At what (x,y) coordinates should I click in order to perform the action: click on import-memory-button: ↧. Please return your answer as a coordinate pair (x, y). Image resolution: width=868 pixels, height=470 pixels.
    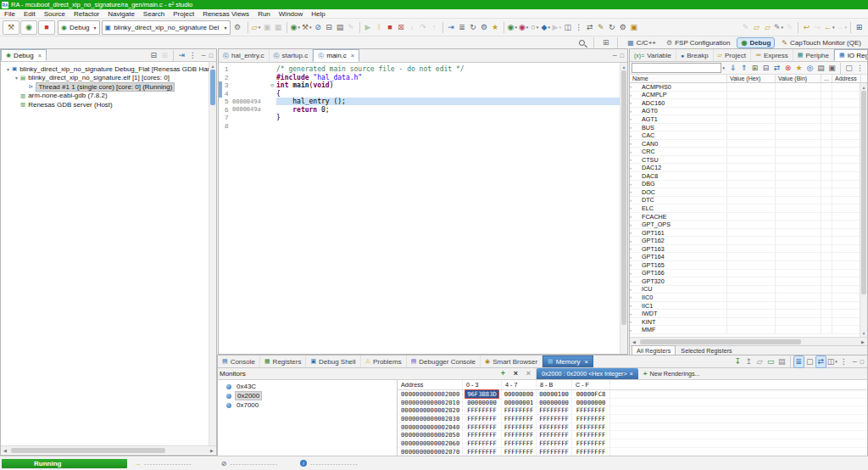
    Looking at the image, I should click on (737, 361).